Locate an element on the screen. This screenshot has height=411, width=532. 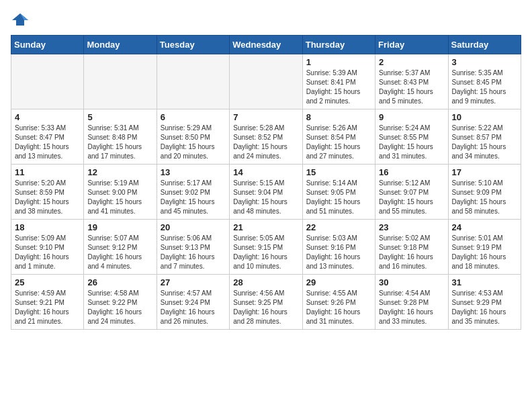
day-info: Sunrise: 4:53 AM Sunset: 9:29 PM Dayligh… is located at coordinates (485, 308).